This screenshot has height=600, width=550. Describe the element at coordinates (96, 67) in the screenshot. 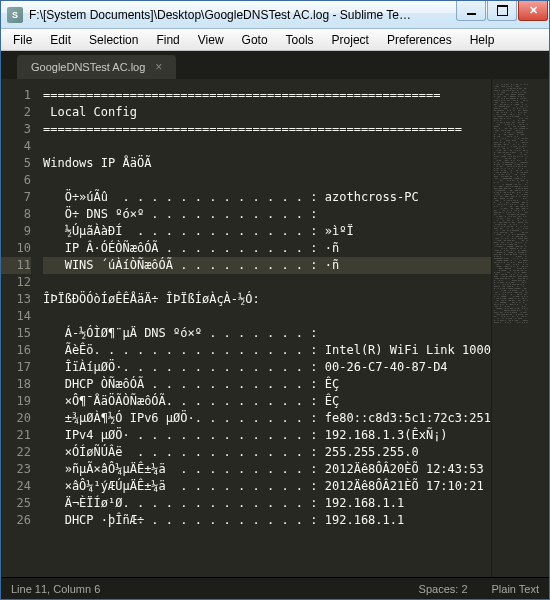

I see `tab-active: GoogleDNSTest AC.log ×` at that location.